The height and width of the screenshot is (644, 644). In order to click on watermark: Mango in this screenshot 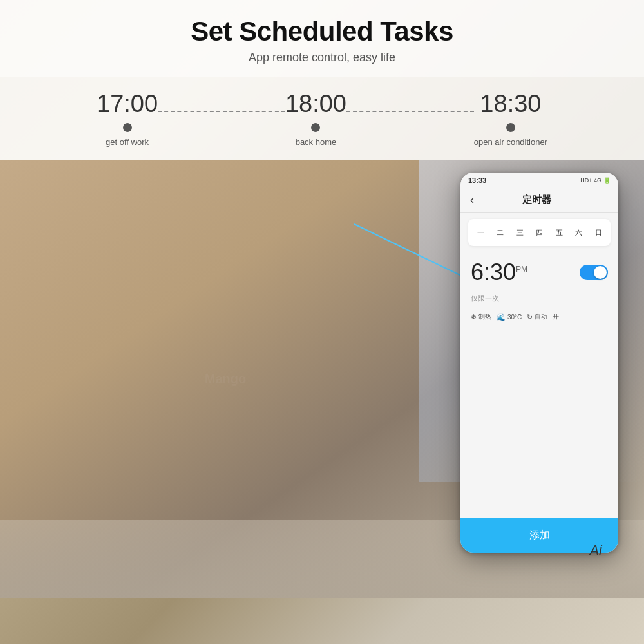, I will do `click(225, 379)`.